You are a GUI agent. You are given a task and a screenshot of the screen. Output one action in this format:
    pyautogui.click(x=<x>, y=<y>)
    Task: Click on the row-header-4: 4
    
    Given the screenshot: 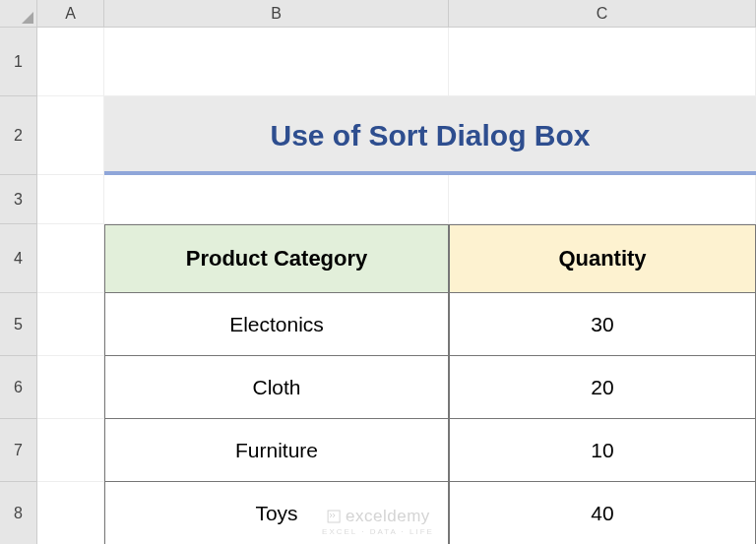 What is the action you would take?
    pyautogui.click(x=19, y=259)
    